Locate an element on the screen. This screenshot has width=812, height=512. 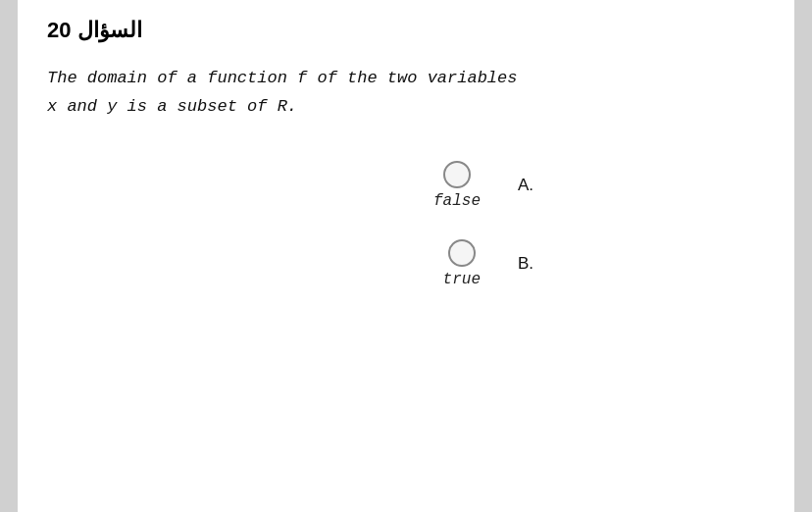
question-header: السؤال 20 is located at coordinates (406, 26).